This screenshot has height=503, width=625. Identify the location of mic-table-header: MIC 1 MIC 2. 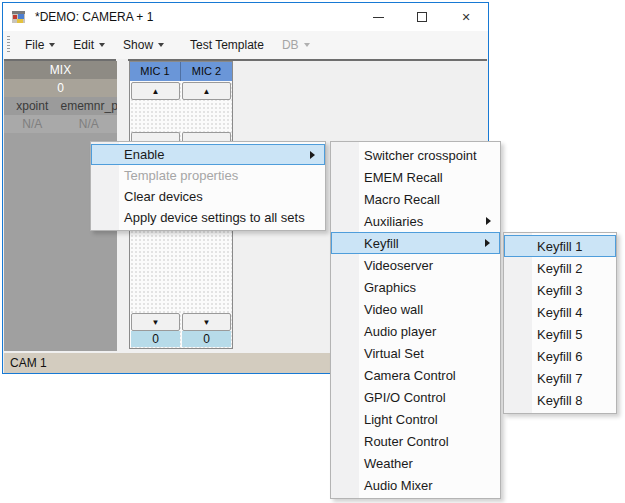
(181, 72).